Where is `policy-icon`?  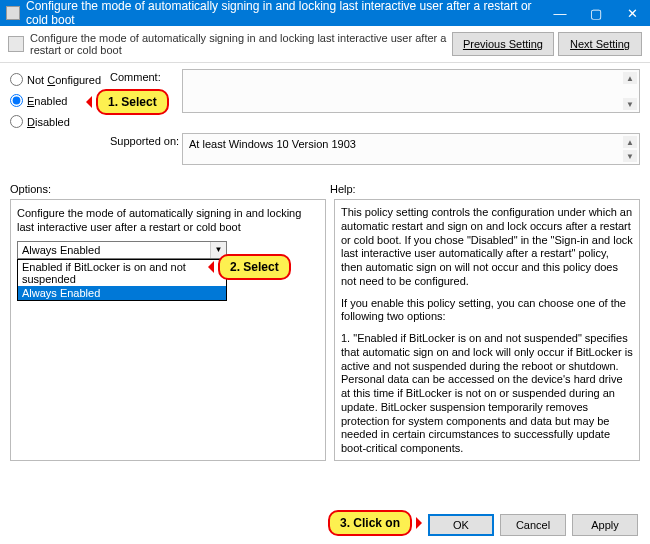 policy-icon is located at coordinates (16, 44).